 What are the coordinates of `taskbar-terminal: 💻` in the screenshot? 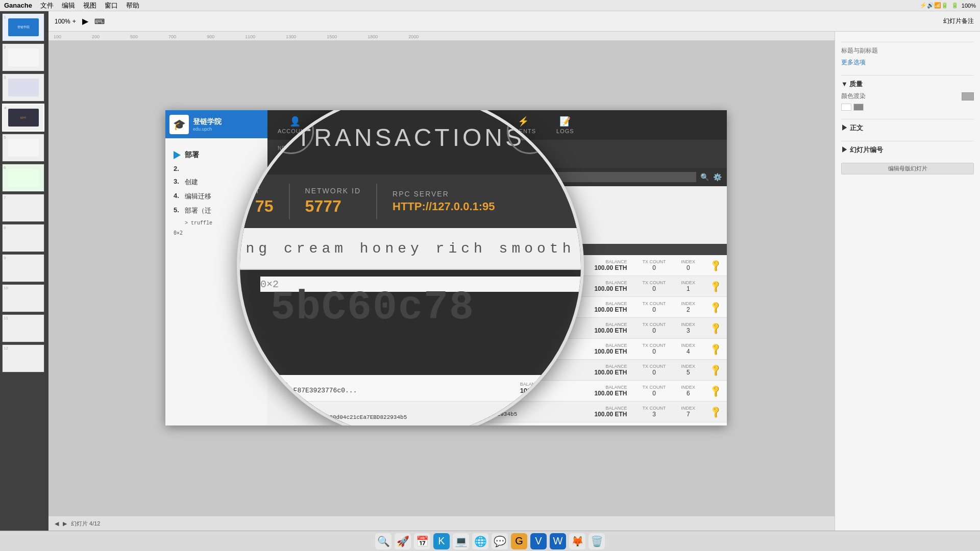 It's located at (461, 541).